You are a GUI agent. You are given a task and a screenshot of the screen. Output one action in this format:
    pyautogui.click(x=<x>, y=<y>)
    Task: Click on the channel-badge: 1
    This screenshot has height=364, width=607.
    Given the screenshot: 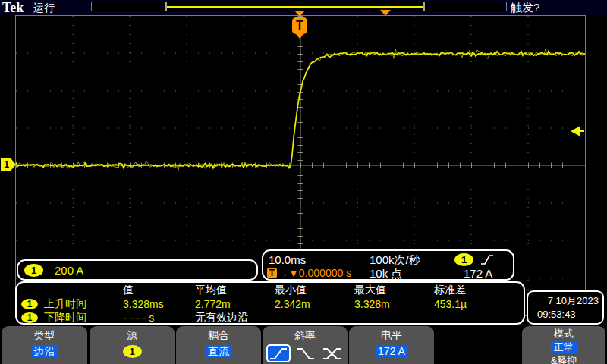 What is the action you would take?
    pyautogui.click(x=33, y=270)
    